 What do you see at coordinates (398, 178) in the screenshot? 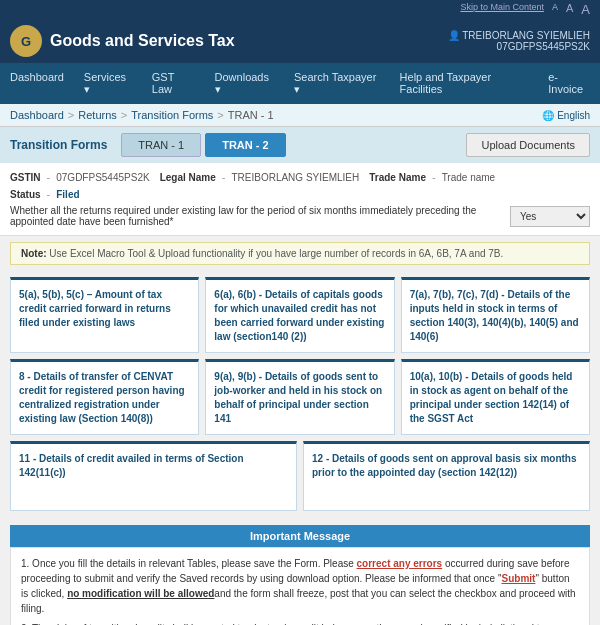
I see `trade-name-label: Trade Name` at bounding box center [398, 178].